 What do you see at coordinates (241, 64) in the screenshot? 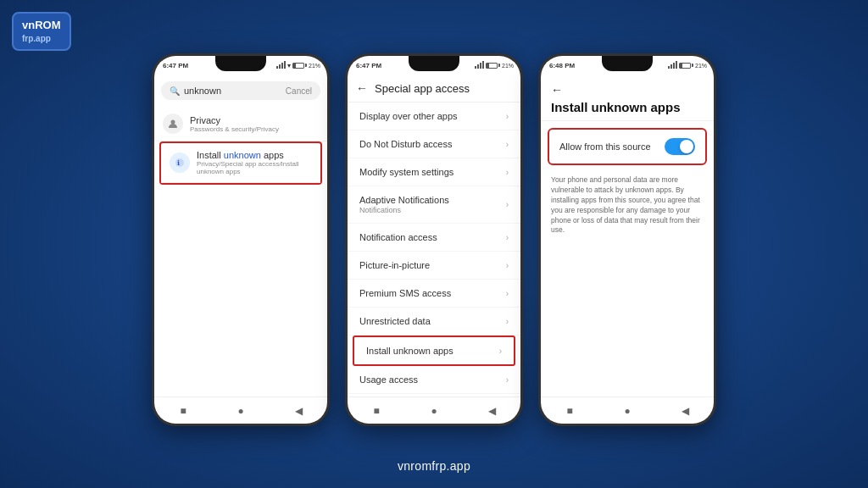
I see `phone1-notch` at bounding box center [241, 64].